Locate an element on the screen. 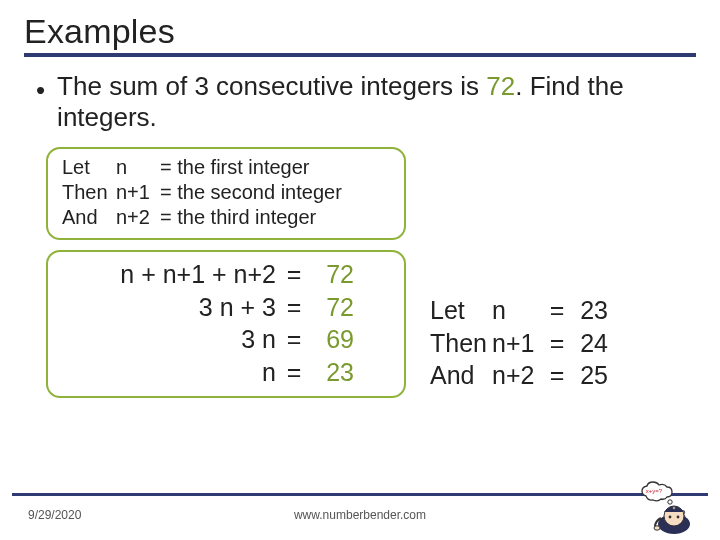 The image size is (720, 540). footer-url: www.numberbender.com is located at coordinates (360, 515).